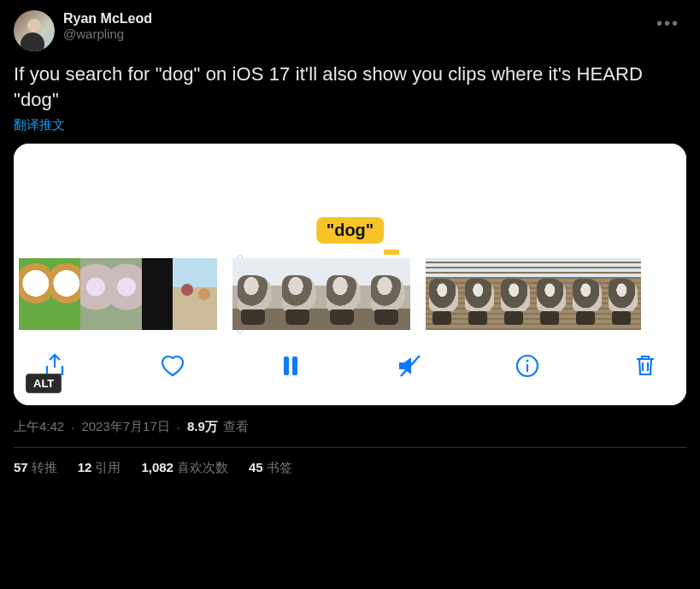 The image size is (700, 589). Describe the element at coordinates (236, 427) in the screenshot. I see `views-label: 查看` at that location.